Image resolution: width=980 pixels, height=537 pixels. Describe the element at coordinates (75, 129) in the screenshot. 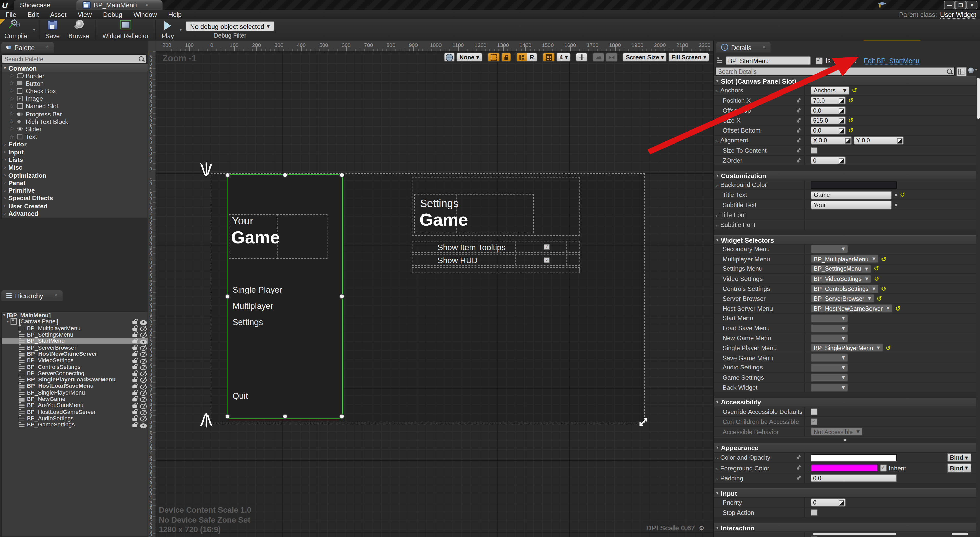

I see `palette-item: ☆ Slider` at that location.